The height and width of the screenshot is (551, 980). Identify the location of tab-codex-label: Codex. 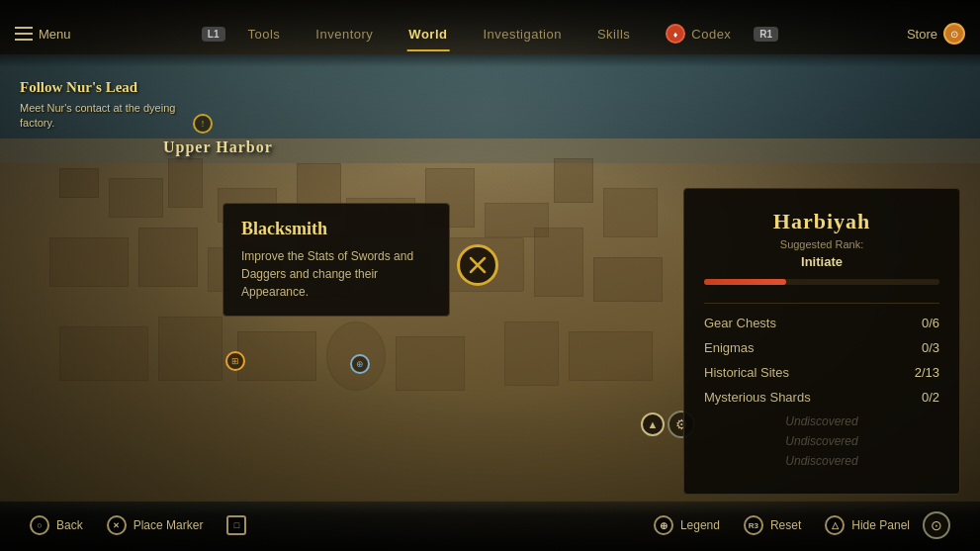
(711, 34).